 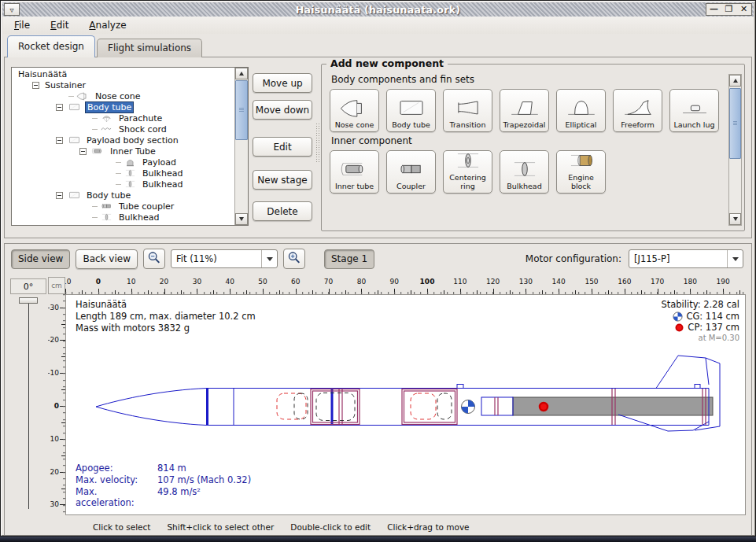 I want to click on add-launch-lug-button: Launch lug, so click(x=694, y=110).